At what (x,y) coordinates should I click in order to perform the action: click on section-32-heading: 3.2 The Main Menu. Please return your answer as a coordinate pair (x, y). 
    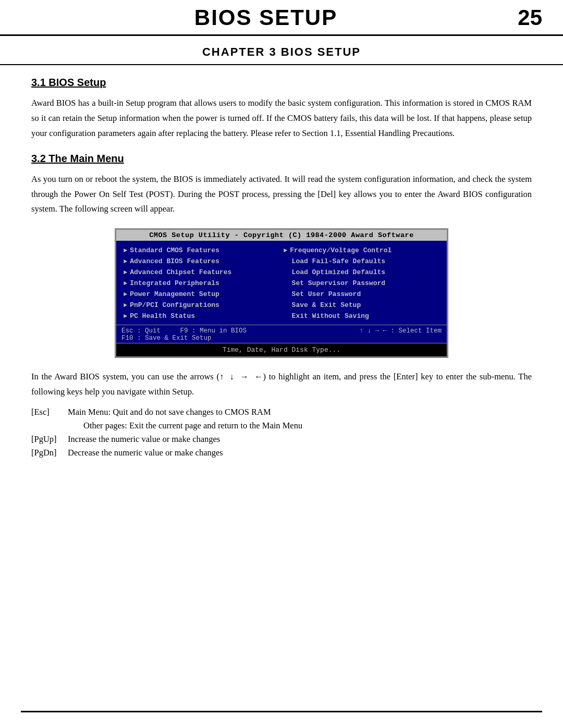
    Looking at the image, I should click on (282, 158).